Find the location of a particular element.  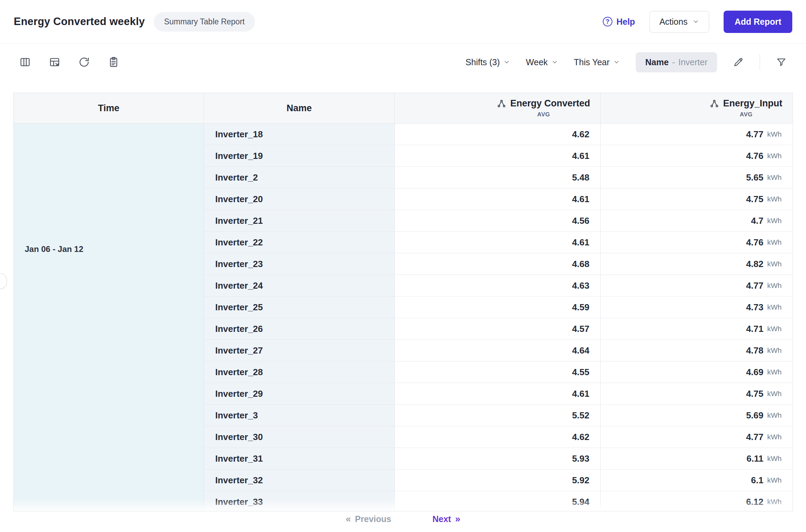

energy-input-cell: 4.69kWh is located at coordinates (697, 372).